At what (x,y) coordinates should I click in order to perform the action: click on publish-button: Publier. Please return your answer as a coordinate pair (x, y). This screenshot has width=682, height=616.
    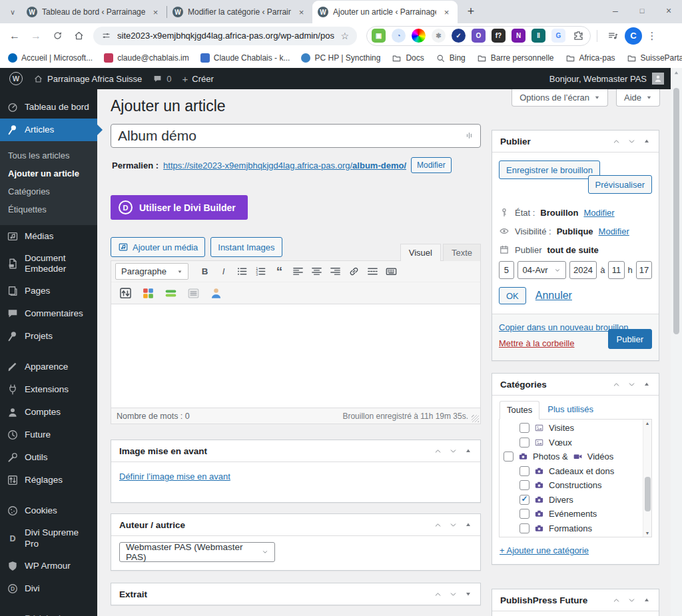
    Looking at the image, I should click on (630, 339).